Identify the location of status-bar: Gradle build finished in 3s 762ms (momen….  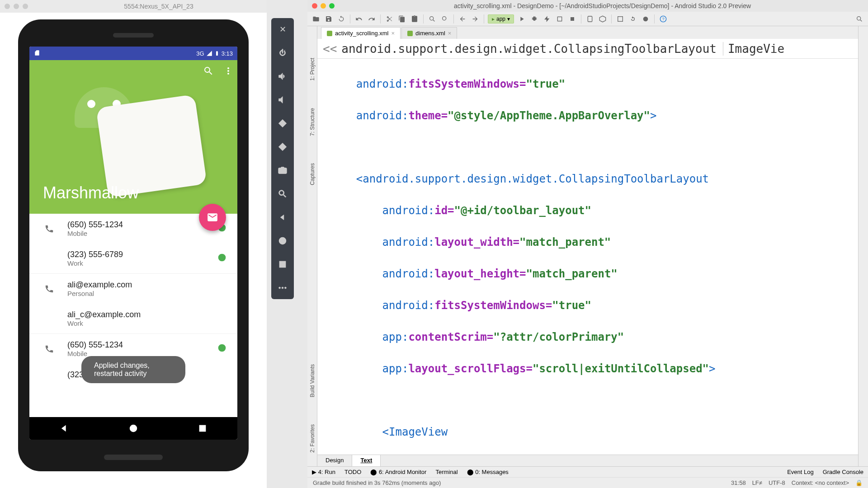
(588, 483).